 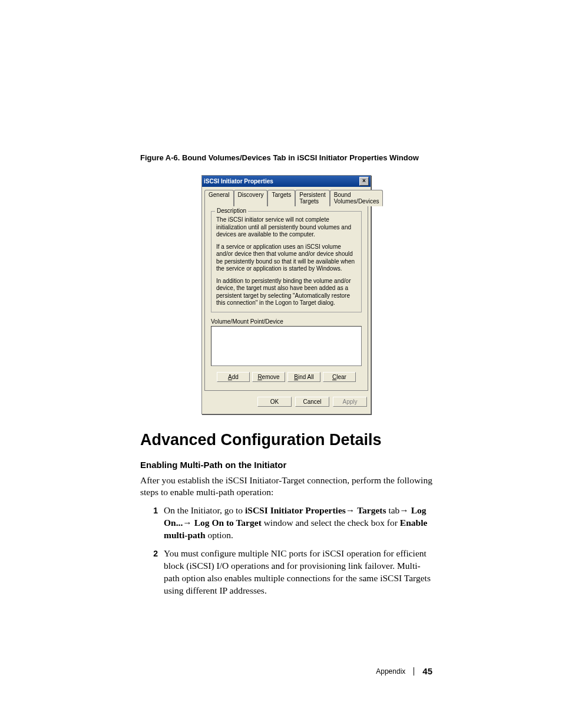 I want to click on step-2: You must configure multiple NIC ports fo…, so click(x=286, y=572).